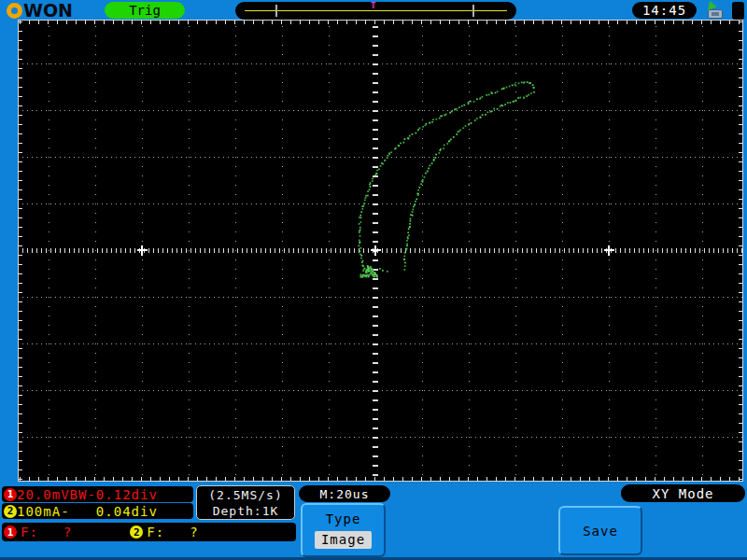 The image size is (747, 560). What do you see at coordinates (600, 530) in the screenshot?
I see `save-button: Save` at bounding box center [600, 530].